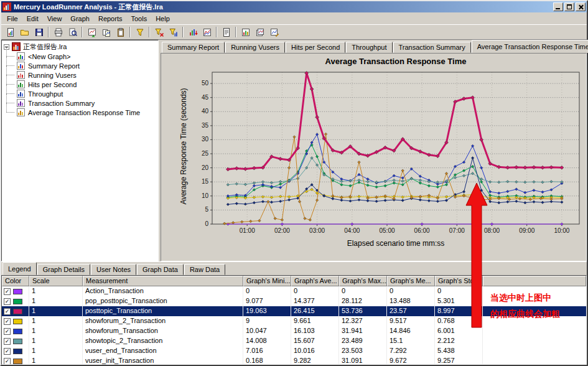  I want to click on column-header-graph-s-max: Graph's Max..., so click(363, 281).